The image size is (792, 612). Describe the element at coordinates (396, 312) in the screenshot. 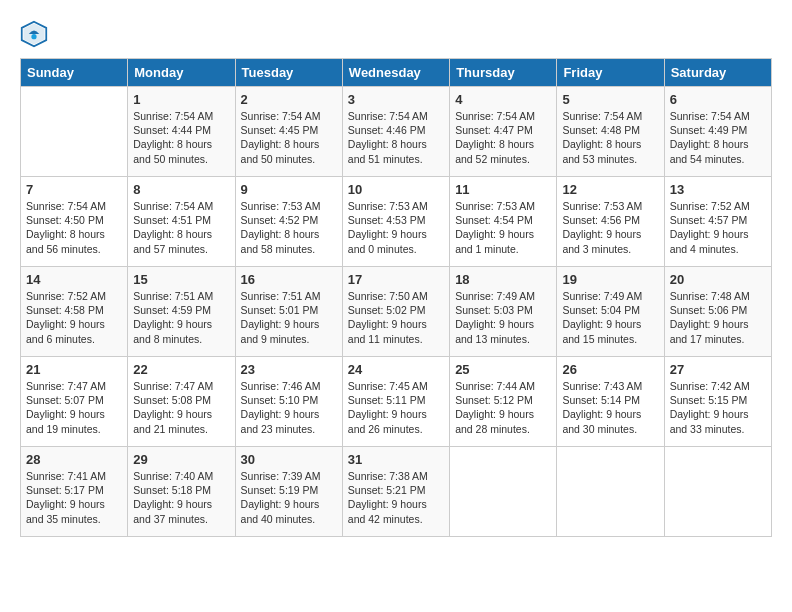

I see `calendar-cell: 17Sunrise: 7:50 AMSunset: 5:02 PMDayligh…` at that location.